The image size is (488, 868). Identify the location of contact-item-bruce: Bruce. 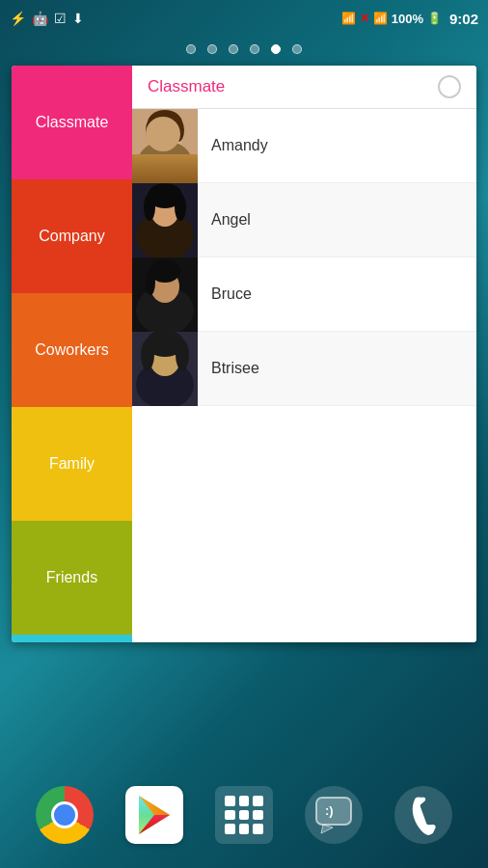
(305, 295).